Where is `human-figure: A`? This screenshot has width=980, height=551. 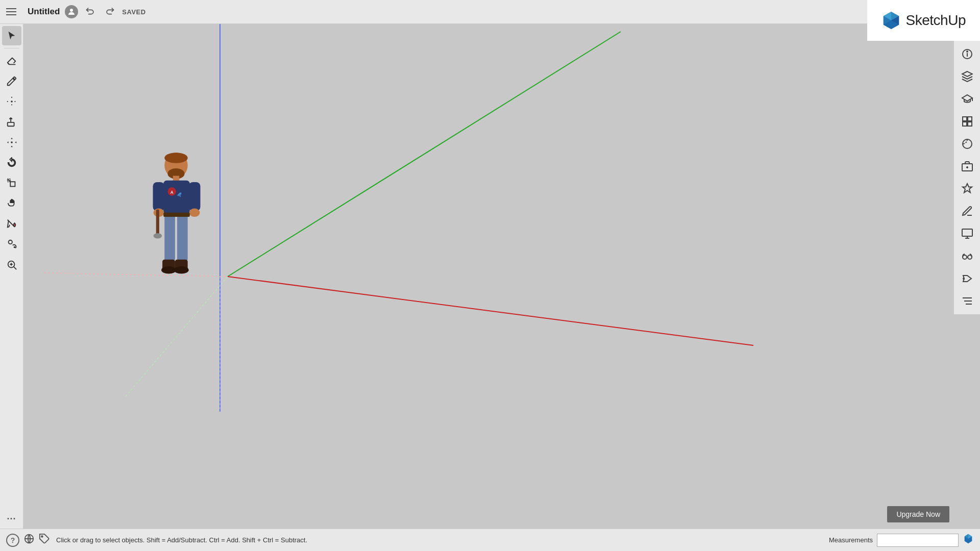
human-figure: A is located at coordinates (176, 232).